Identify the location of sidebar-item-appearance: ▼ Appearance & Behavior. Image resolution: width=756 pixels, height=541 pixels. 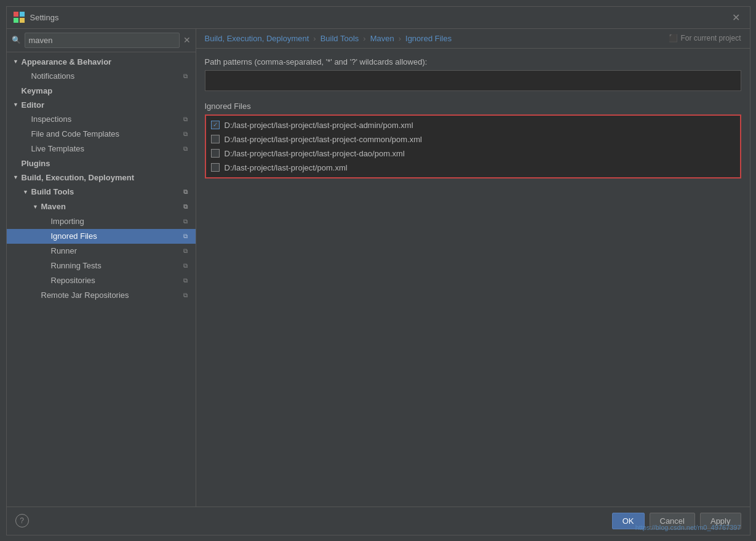
(101, 62).